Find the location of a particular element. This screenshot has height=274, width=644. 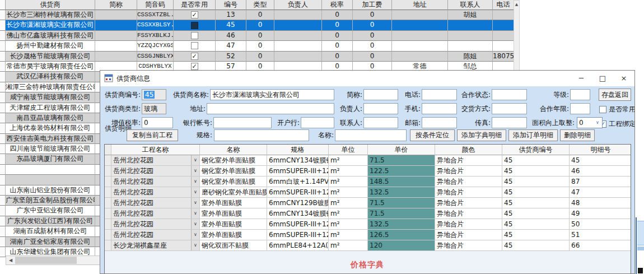

manager-input is located at coordinates (381, 109).